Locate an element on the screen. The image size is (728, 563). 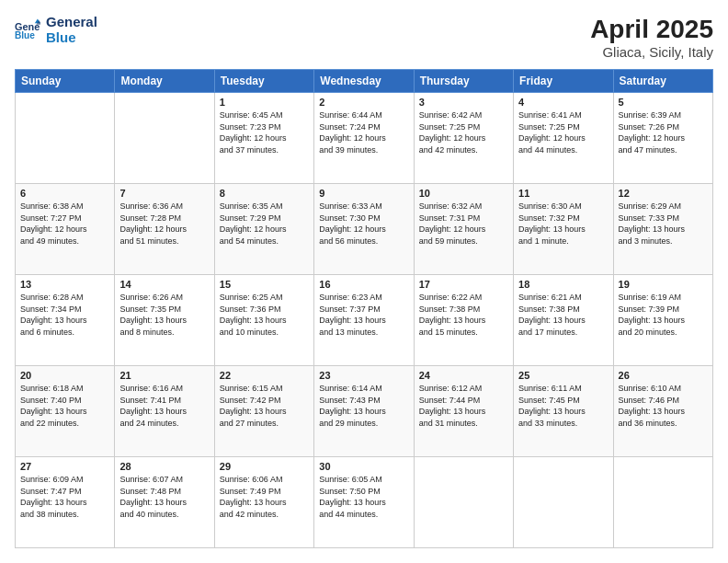
calendar-cell: 7Sunrise: 6:36 AM Sunset: 7:28 PM Daylig… is located at coordinates (165, 230).